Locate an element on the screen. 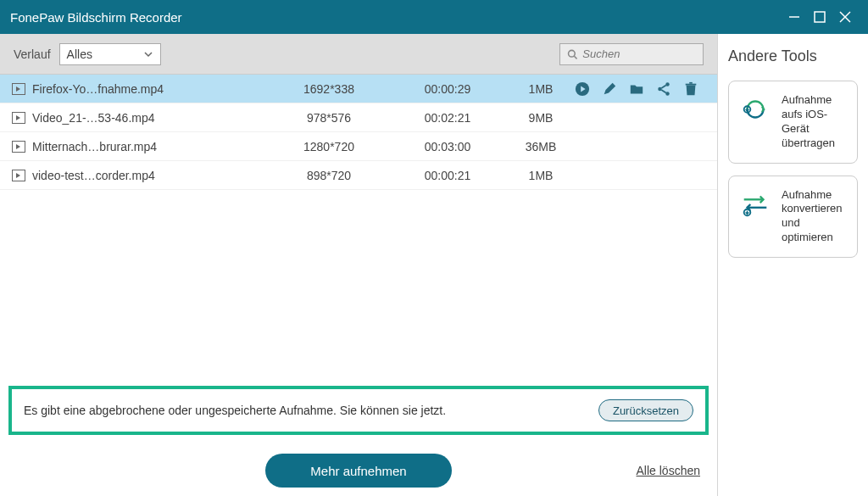  cell-name: Firefox-Yo…fnahme.mp4 is located at coordinates (151, 89).